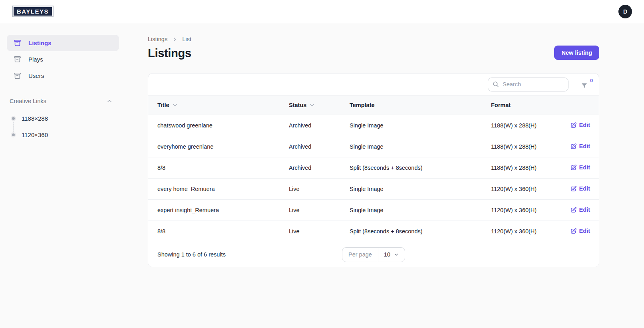 This screenshot has height=328, width=644. What do you see at coordinates (374, 189) in the screenshot?
I see `table-row: every home_Remuera Live Single Image 112…` at bounding box center [374, 189].